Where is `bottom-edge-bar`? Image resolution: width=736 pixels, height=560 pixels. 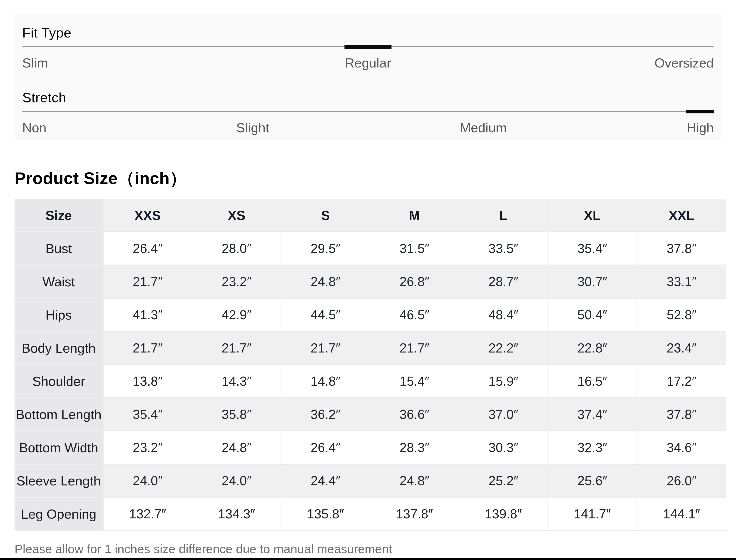
bottom-edge-bar is located at coordinates (368, 559).